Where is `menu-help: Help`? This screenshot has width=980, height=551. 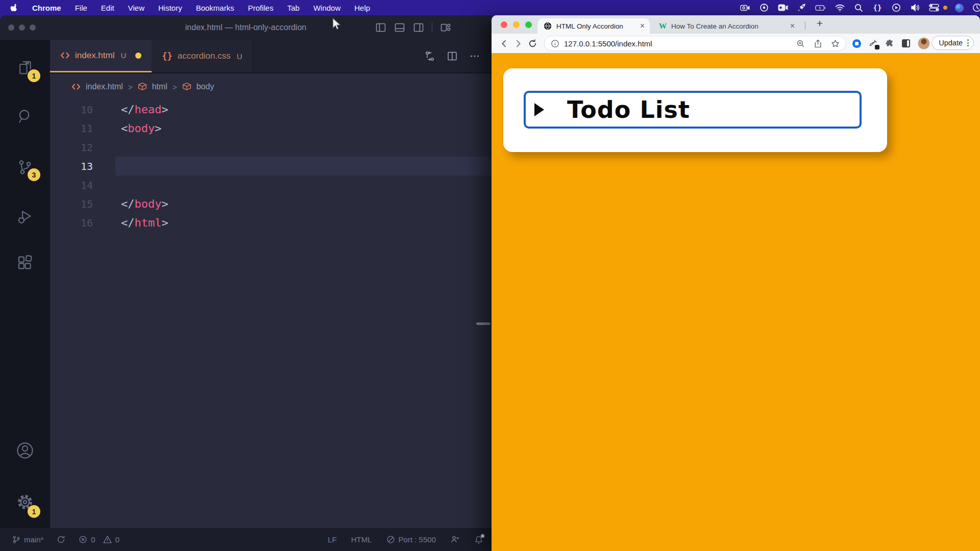 menu-help: Help is located at coordinates (362, 8).